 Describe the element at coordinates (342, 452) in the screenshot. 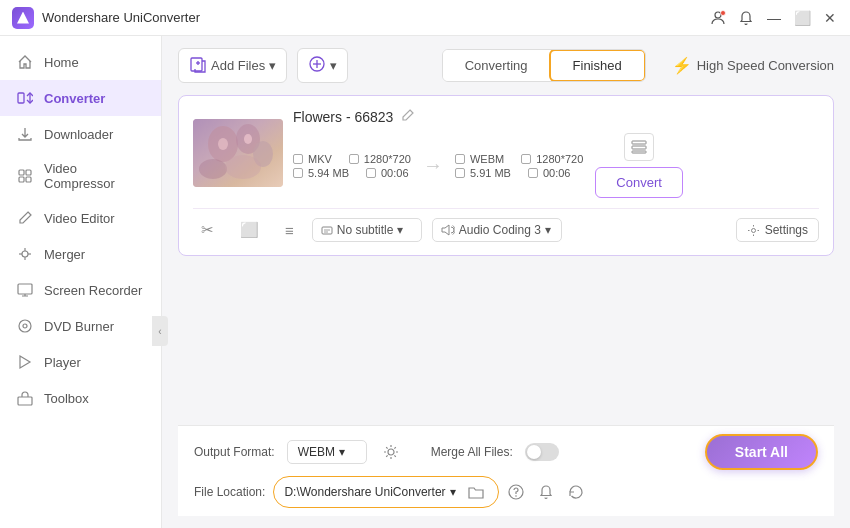

I see `output-format-arrow: ▾` at that location.